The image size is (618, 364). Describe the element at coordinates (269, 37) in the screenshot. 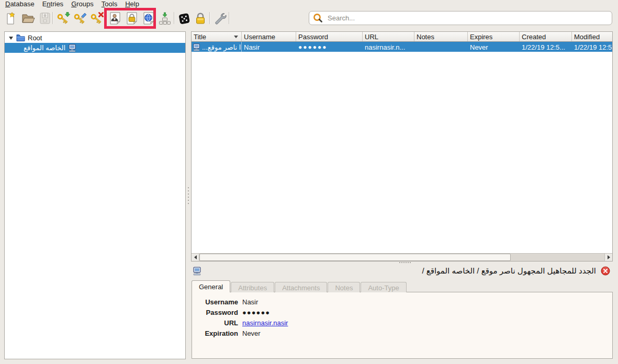

I see `header-username: Username` at that location.